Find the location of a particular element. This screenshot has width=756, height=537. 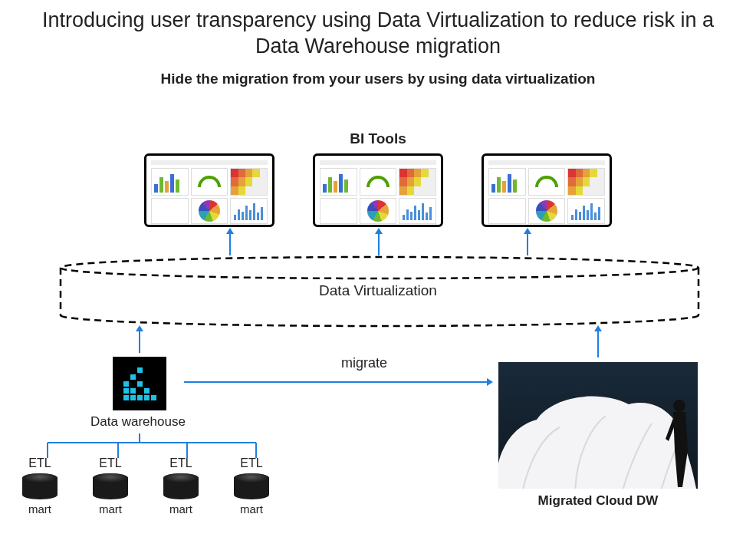

mart-label-4: mart is located at coordinates (251, 509).